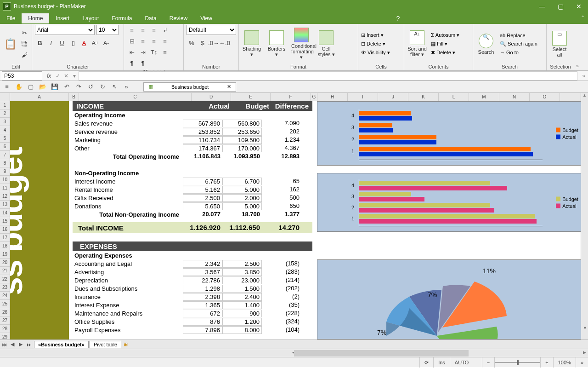  Describe the element at coordinates (67, 87) in the screenshot. I see `qat-undo-icon: ↶` at that location.